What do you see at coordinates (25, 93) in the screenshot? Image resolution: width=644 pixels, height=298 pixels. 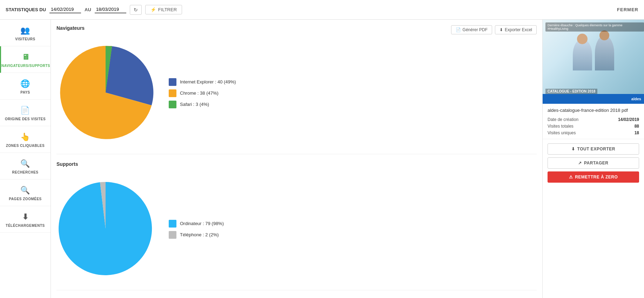 I see `sidebar-item-pays-label: PAYS` at bounding box center [25, 93].